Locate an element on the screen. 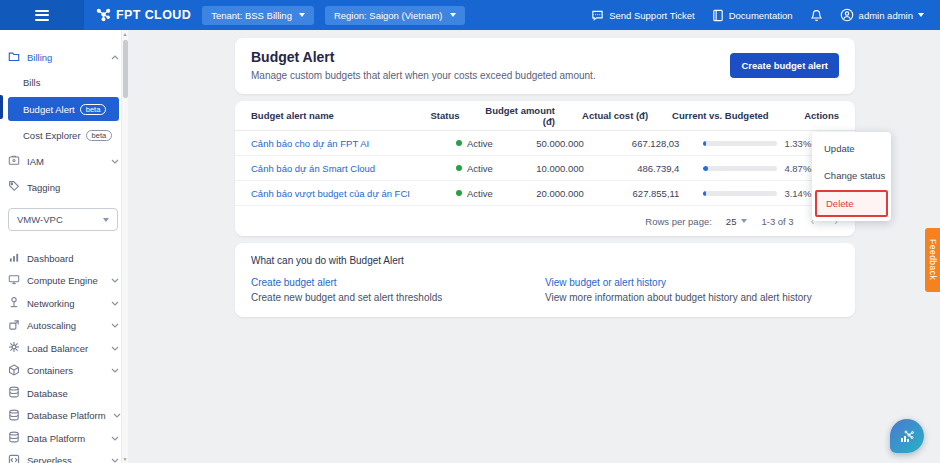 The image size is (940, 463). sidebar-item-label: Networking is located at coordinates (51, 304).